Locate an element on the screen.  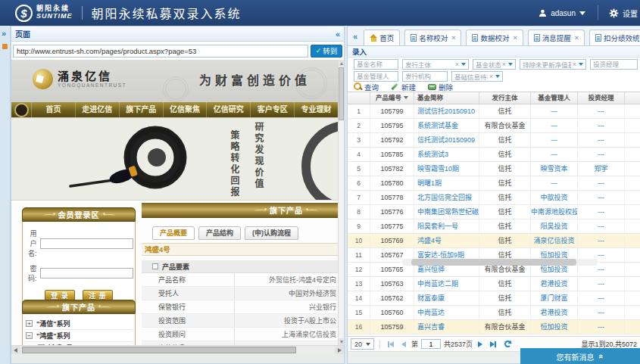
username-field is located at coordinates (86, 244).